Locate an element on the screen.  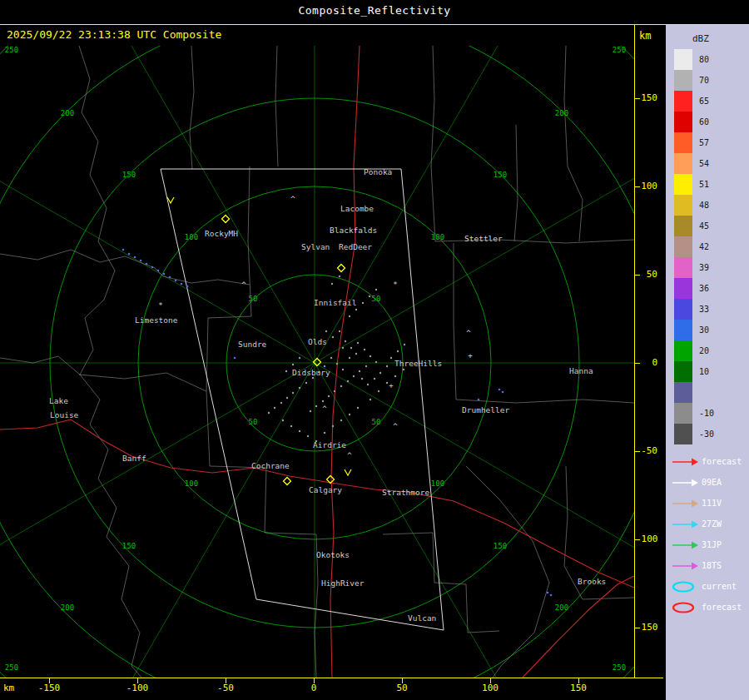
dbz-value: 45 is located at coordinates (704, 226).